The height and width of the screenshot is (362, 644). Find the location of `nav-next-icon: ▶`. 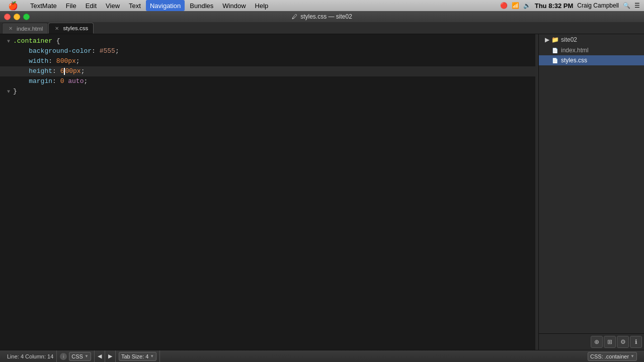

nav-next-icon: ▶ is located at coordinates (110, 356).